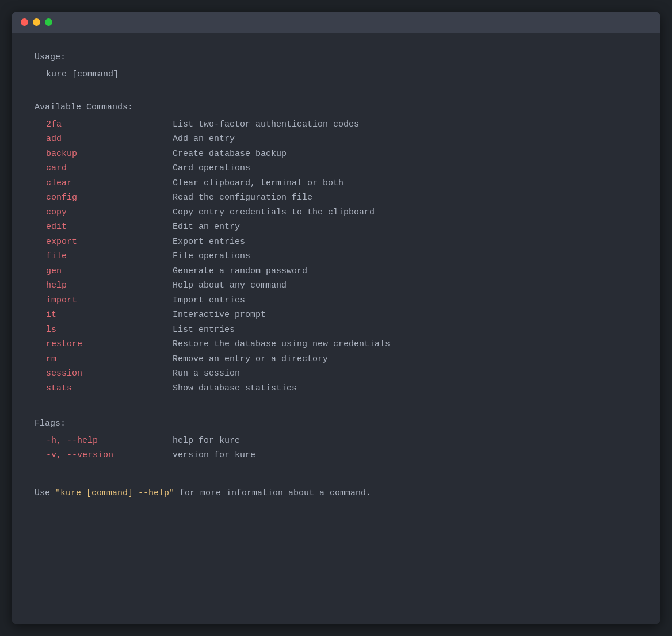 Image resolution: width=672 pixels, height=636 pixels. Describe the element at coordinates (336, 168) in the screenshot. I see `command-row: cardCard operations` at that location.